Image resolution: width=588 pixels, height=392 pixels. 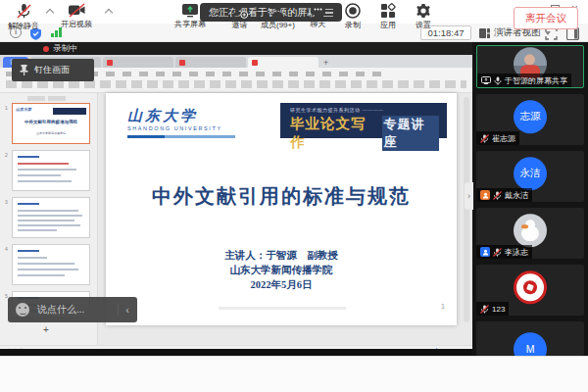 I want to click on slide-affiliation: 山东大学新闻传播学院, so click(x=281, y=270).